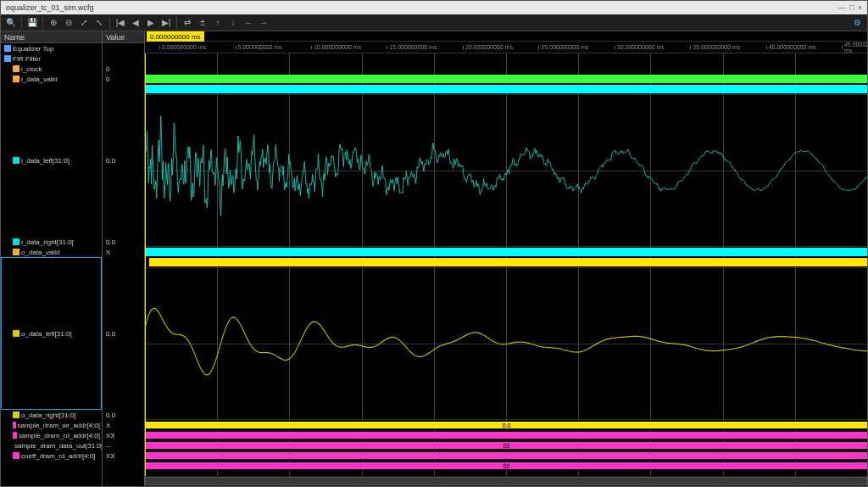  I want to click on ruler-tick-label: 20.000000000 ms, so click(489, 48).